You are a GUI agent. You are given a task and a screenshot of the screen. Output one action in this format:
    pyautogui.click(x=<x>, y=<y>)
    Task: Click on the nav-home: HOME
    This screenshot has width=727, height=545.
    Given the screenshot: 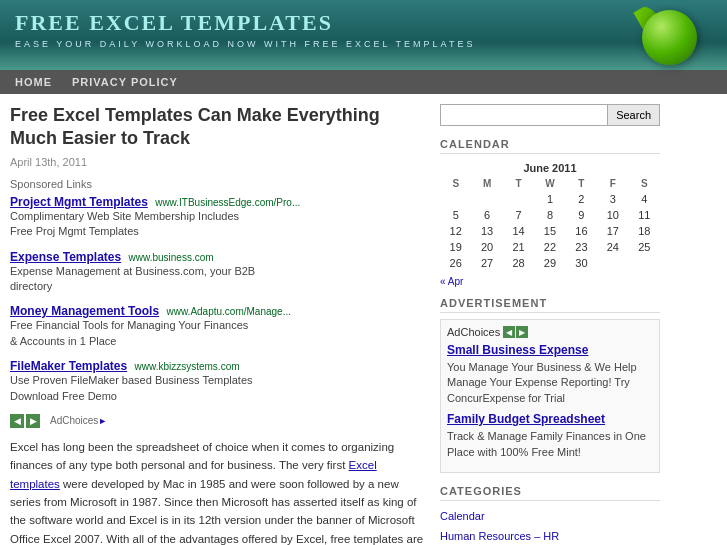 What is the action you would take?
    pyautogui.click(x=34, y=82)
    